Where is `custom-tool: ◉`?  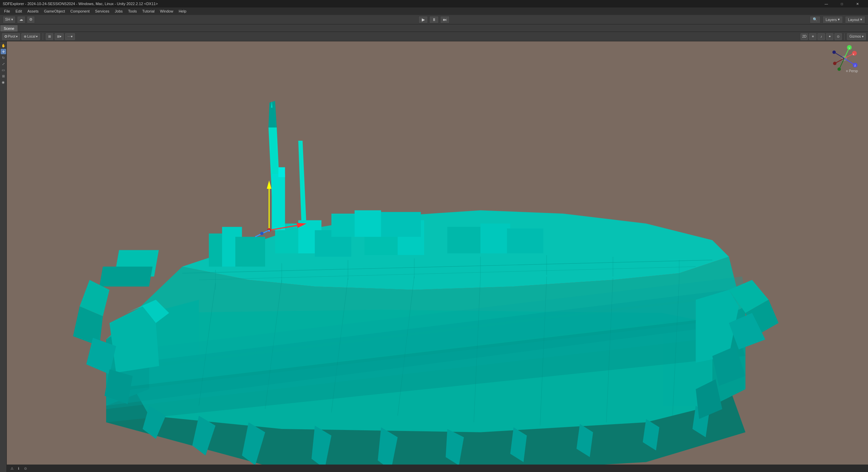 custom-tool: ◉ is located at coordinates (3, 82).